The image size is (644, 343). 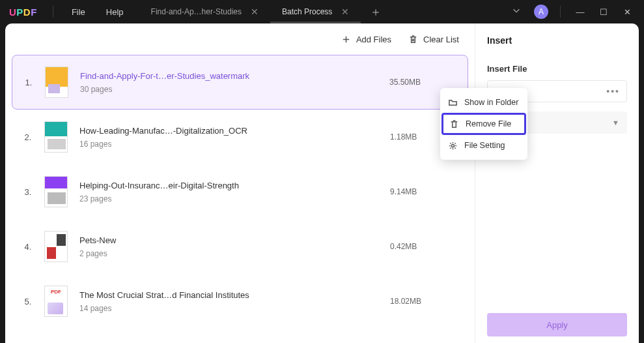 What do you see at coordinates (234, 246) in the screenshot?
I see `file-info: Pets-New 2 pages` at bounding box center [234, 246].